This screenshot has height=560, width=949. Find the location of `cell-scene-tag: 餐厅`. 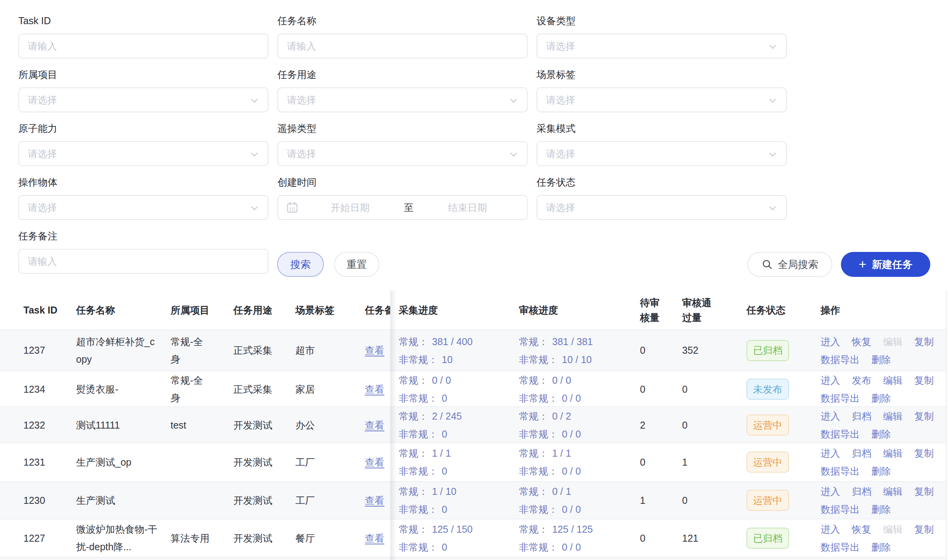

cell-scene-tag: 餐厅 is located at coordinates (330, 538).